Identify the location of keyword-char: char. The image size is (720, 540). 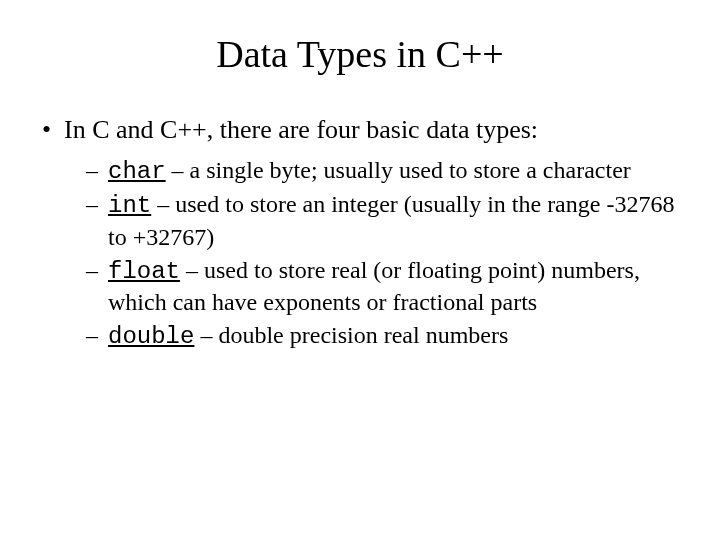
(137, 172).